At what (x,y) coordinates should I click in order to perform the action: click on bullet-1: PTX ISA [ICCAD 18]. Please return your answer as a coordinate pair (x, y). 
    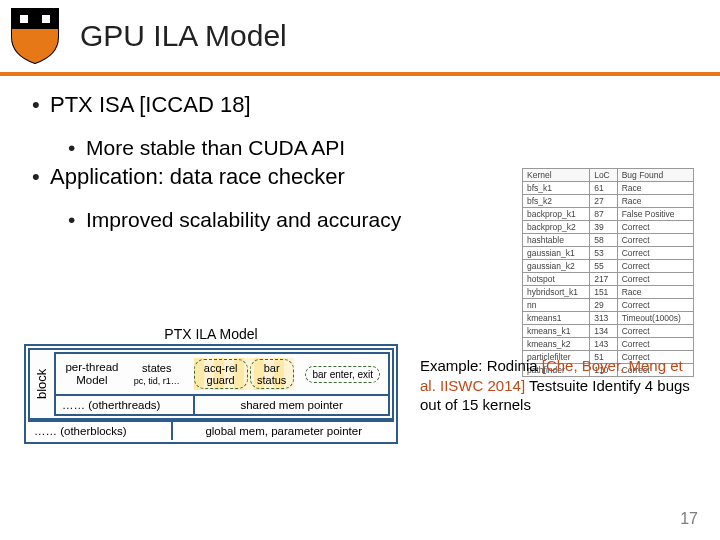
    Looking at the image, I should click on (376, 105).